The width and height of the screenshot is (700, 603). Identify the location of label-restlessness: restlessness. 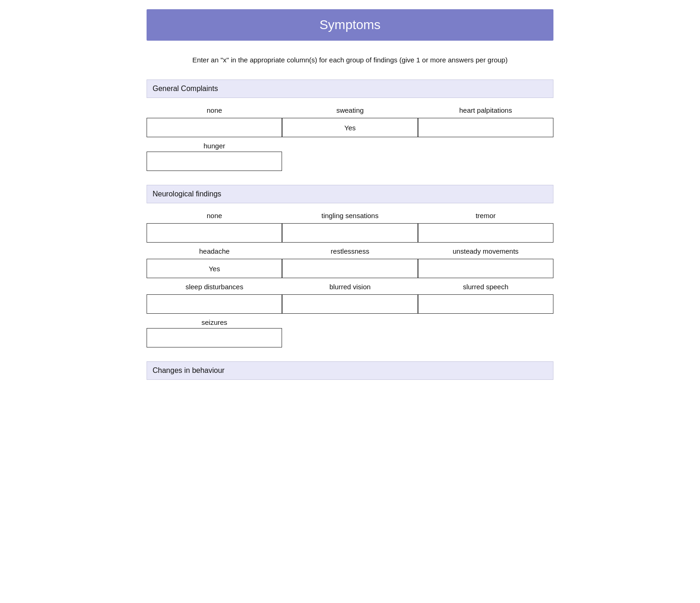
(350, 251).